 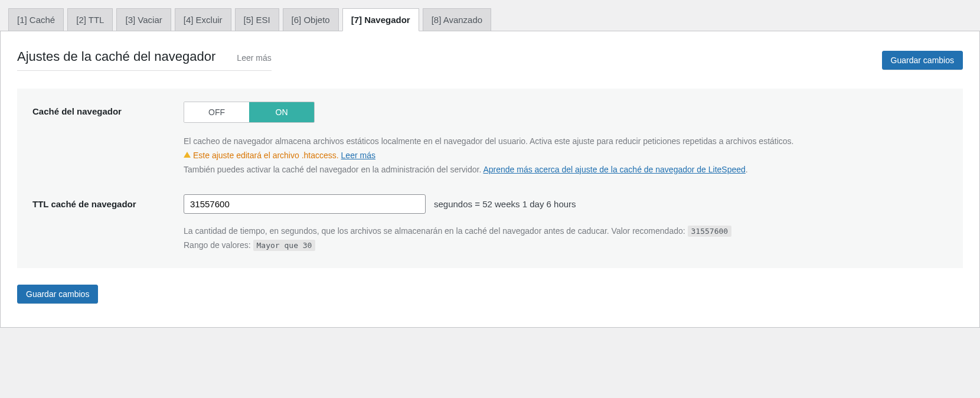 What do you see at coordinates (254, 58) in the screenshot?
I see `read-more-link: Leer más` at bounding box center [254, 58].